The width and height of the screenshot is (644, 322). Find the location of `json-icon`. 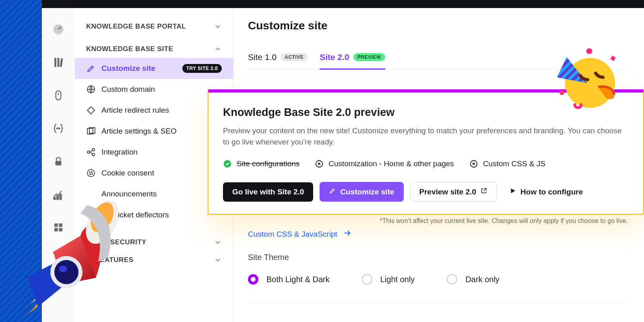

json-icon is located at coordinates (58, 128).